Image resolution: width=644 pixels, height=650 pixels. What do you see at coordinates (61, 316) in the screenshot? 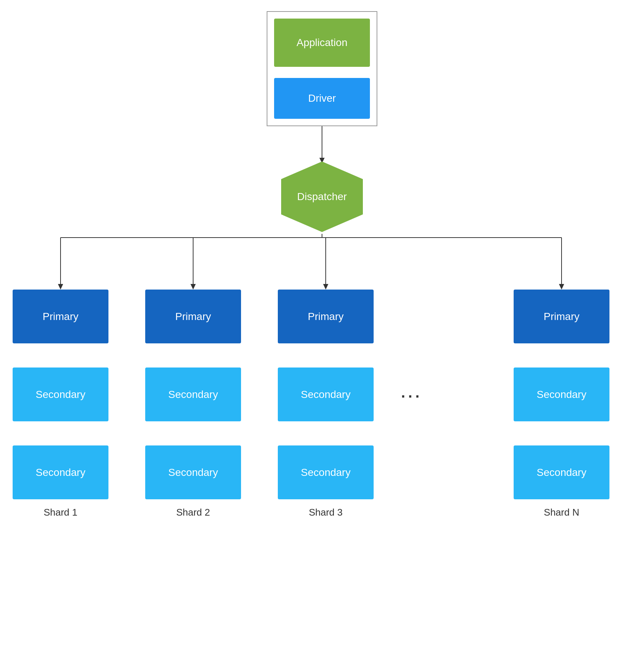
I see `primary-node-1: Primary` at bounding box center [61, 316].